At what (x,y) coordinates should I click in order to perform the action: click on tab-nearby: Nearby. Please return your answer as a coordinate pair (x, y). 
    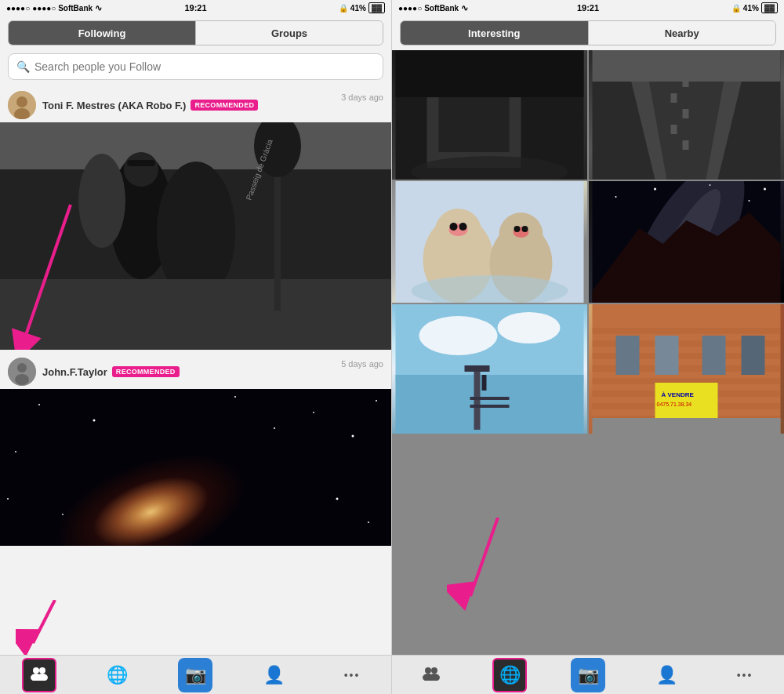
    Looking at the image, I should click on (682, 33).